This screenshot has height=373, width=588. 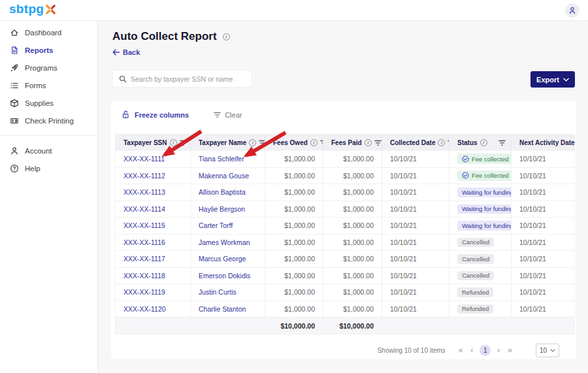 What do you see at coordinates (553, 80) in the screenshot?
I see `export-button: Export` at bounding box center [553, 80].